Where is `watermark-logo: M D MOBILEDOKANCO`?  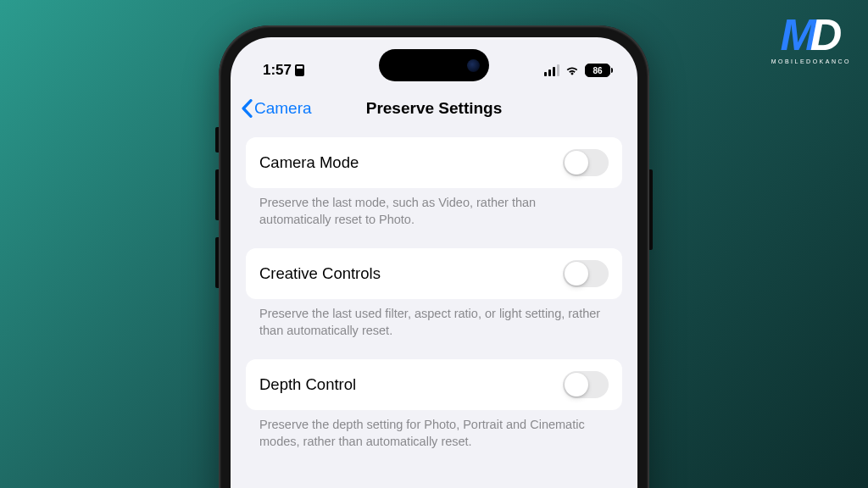 watermark-logo: M D MOBILEDOKANCO is located at coordinates (811, 39).